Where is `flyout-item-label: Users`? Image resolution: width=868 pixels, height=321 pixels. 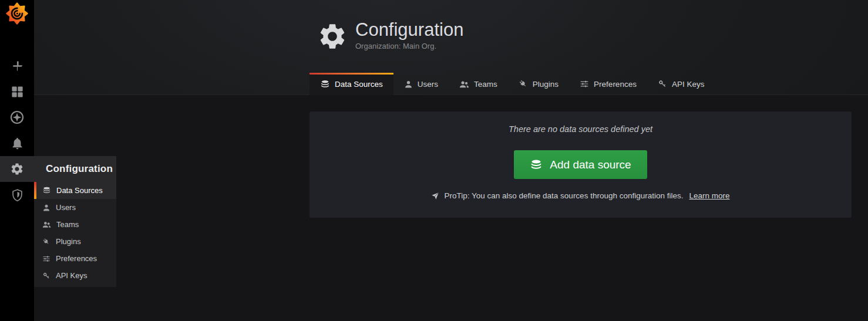
flyout-item-label: Users is located at coordinates (66, 208).